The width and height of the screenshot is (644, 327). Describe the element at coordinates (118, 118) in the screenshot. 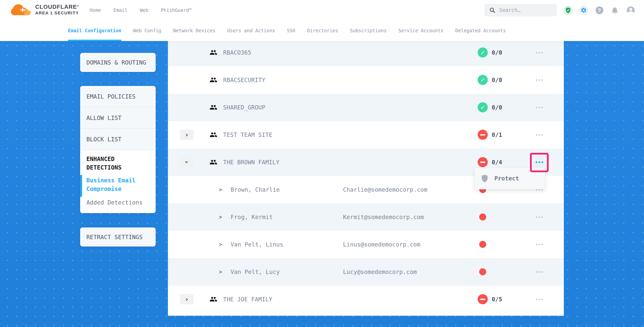

I see `sidebar-item-allow-list: ALLOW LIST` at that location.